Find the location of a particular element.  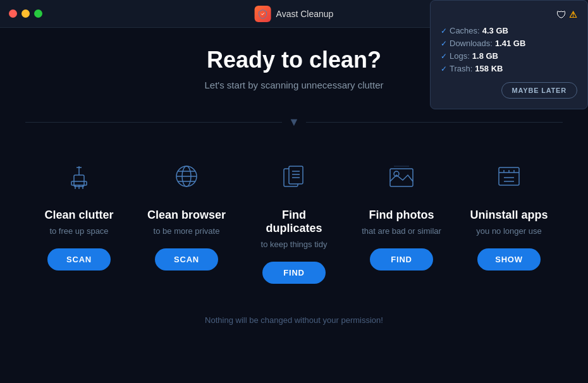

clean-browser-title: Clean browser is located at coordinates (187, 215).